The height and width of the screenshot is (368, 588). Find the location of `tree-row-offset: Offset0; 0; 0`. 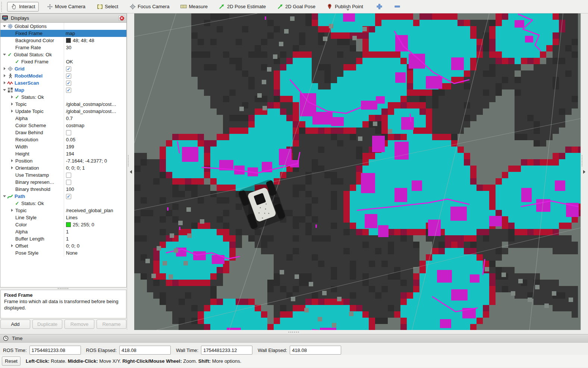

tree-row-offset: Offset0; 0; 0 is located at coordinates (63, 246).